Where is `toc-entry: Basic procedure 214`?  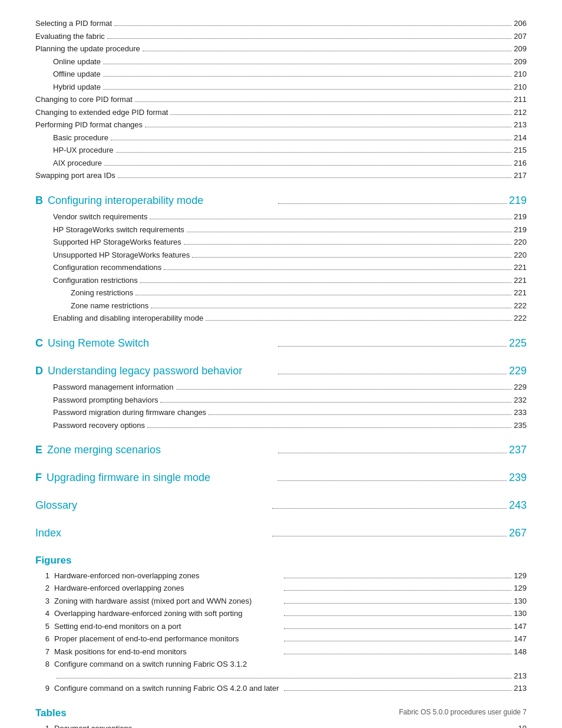 toc-entry: Basic procedure 214 is located at coordinates (281, 138).